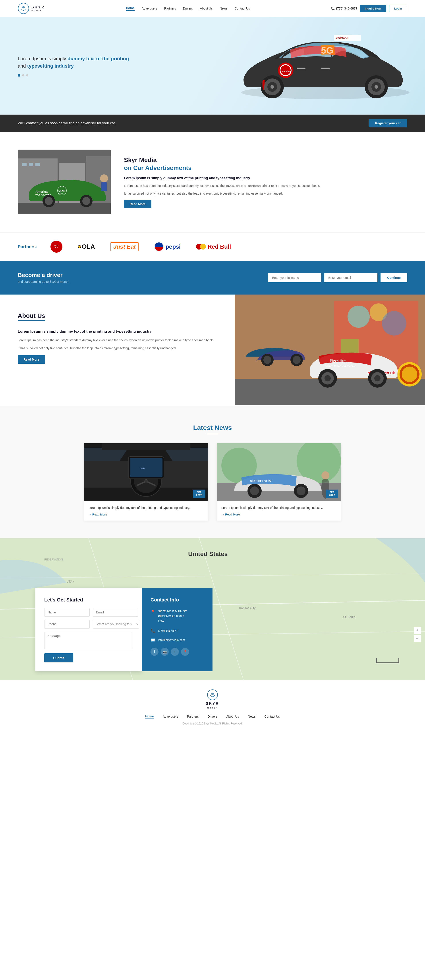 Image resolution: width=425 pixels, height=980 pixels. I want to click on footer-copyright: Copyright © 2020 Skyr Media. All Rights …, so click(212, 724).